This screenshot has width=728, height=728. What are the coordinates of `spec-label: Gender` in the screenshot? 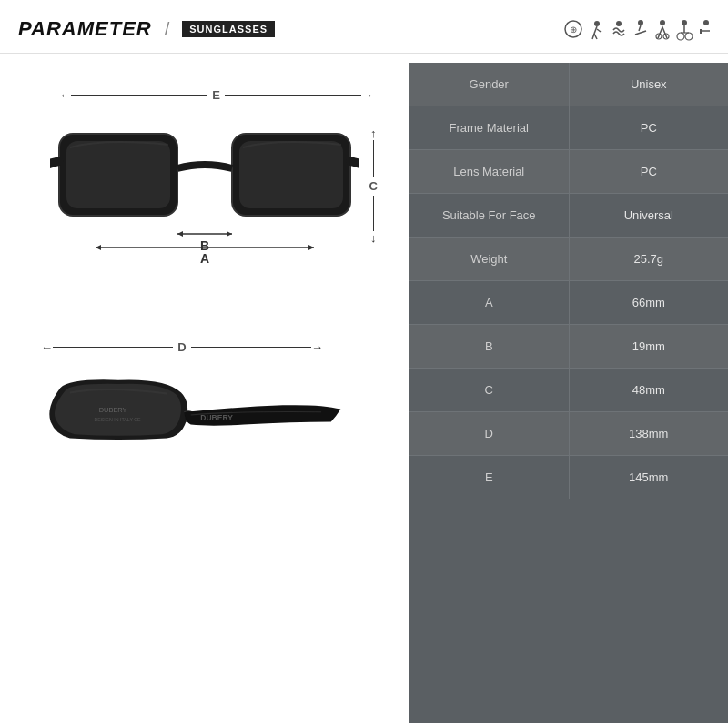 It's located at (490, 84).